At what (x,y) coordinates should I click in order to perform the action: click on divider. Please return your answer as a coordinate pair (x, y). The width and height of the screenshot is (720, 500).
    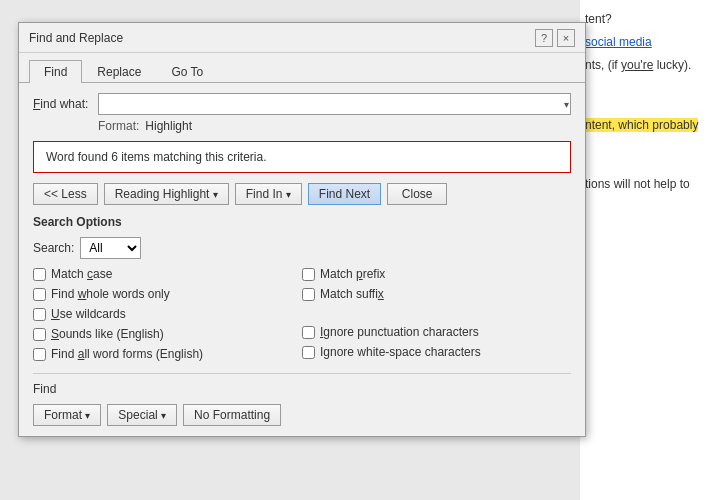
    Looking at the image, I should click on (302, 374).